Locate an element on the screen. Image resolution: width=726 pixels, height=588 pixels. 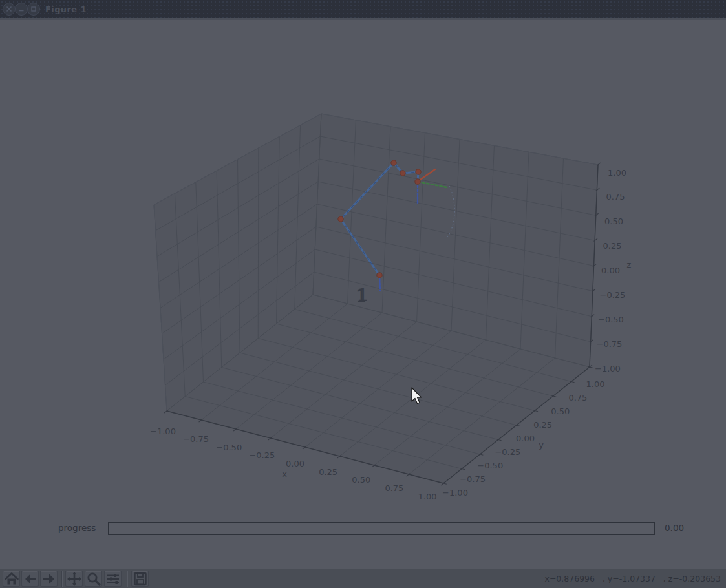
progress-slider-label: progress is located at coordinates (77, 528).